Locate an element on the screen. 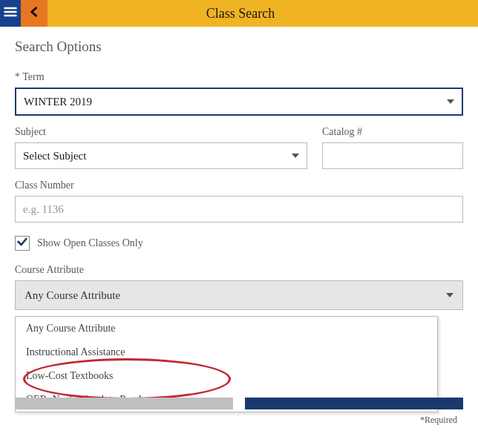 The width and height of the screenshot is (478, 448). dropdown-option: Instructional Assistance is located at coordinates (226, 352).